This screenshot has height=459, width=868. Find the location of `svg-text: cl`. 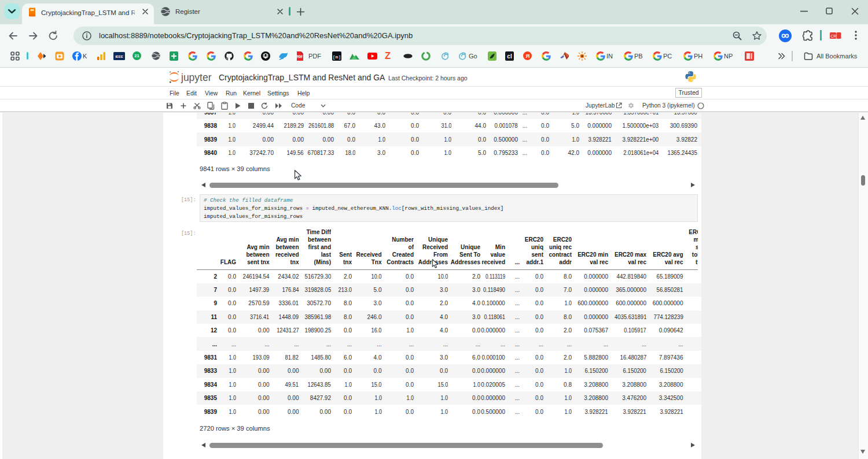

svg-text: cl is located at coordinates (509, 57).